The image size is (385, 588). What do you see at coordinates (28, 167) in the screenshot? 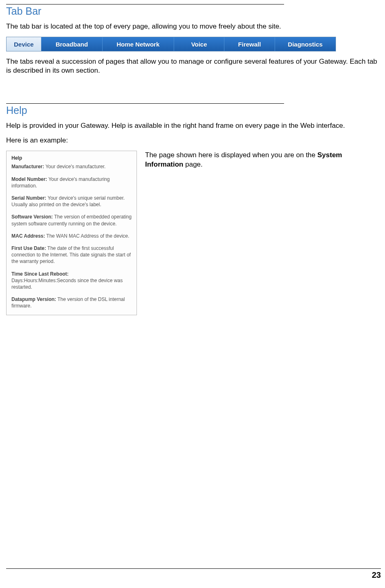
I see `help-item-term: Manufacturer:` at bounding box center [28, 167].